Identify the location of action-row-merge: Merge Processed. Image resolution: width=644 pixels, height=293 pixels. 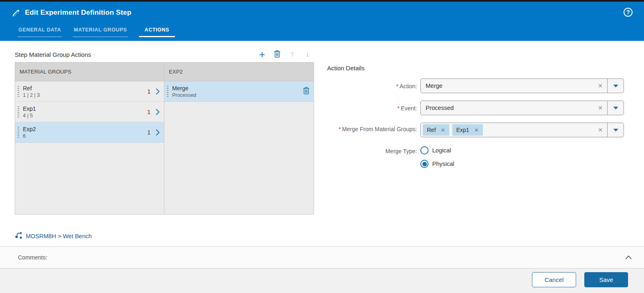
(239, 92).